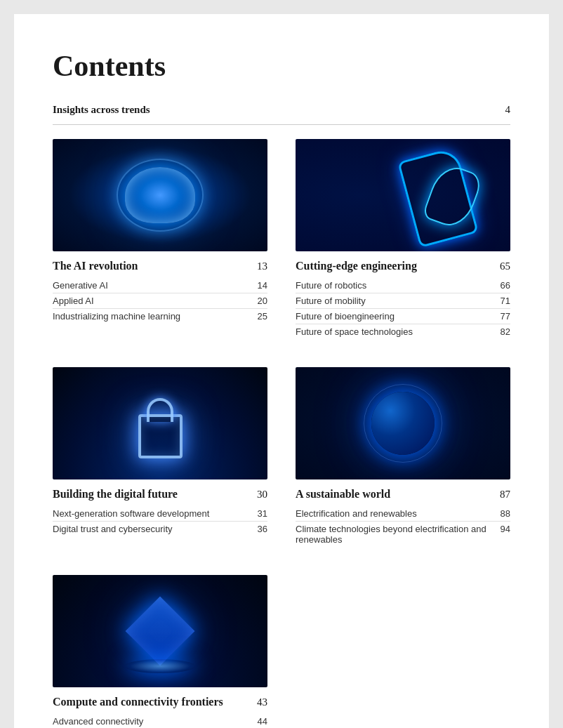 Image resolution: width=563 pixels, height=728 pixels. What do you see at coordinates (403, 286) in the screenshot?
I see `list-item: Future of robotics 66` at bounding box center [403, 286].